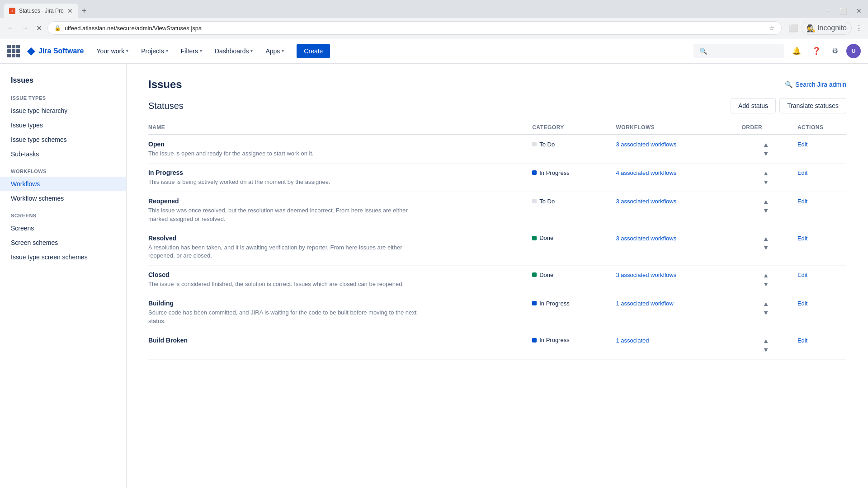 This screenshot has width=868, height=488. Describe the element at coordinates (63, 125) in the screenshot. I see `sidebar-item-issue-types: Issue types` at that location.